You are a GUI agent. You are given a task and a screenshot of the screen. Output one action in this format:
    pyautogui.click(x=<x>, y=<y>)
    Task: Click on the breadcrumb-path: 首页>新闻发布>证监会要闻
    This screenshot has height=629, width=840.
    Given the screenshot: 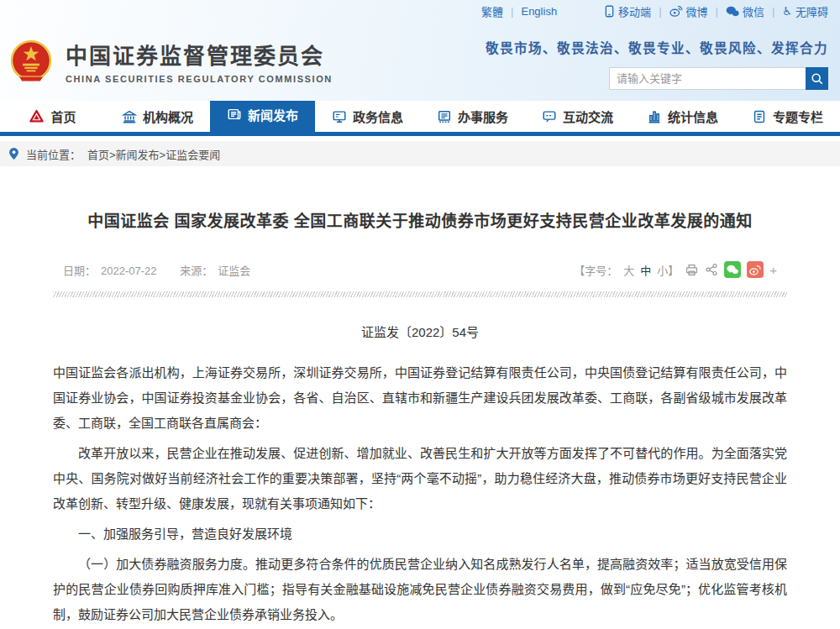 What is the action you would take?
    pyautogui.click(x=154, y=155)
    